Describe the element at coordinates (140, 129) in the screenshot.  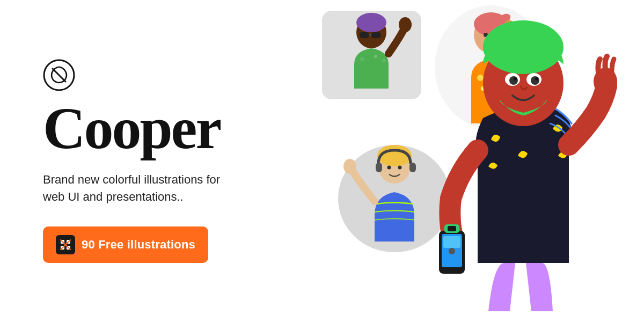
I see `brand-title: Cooper` at that location.